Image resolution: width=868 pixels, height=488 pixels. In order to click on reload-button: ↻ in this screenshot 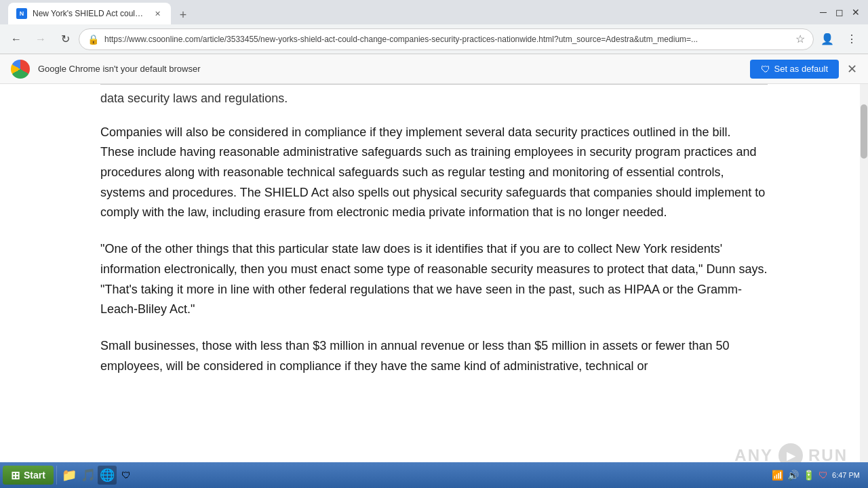, I will do `click(65, 39)`.